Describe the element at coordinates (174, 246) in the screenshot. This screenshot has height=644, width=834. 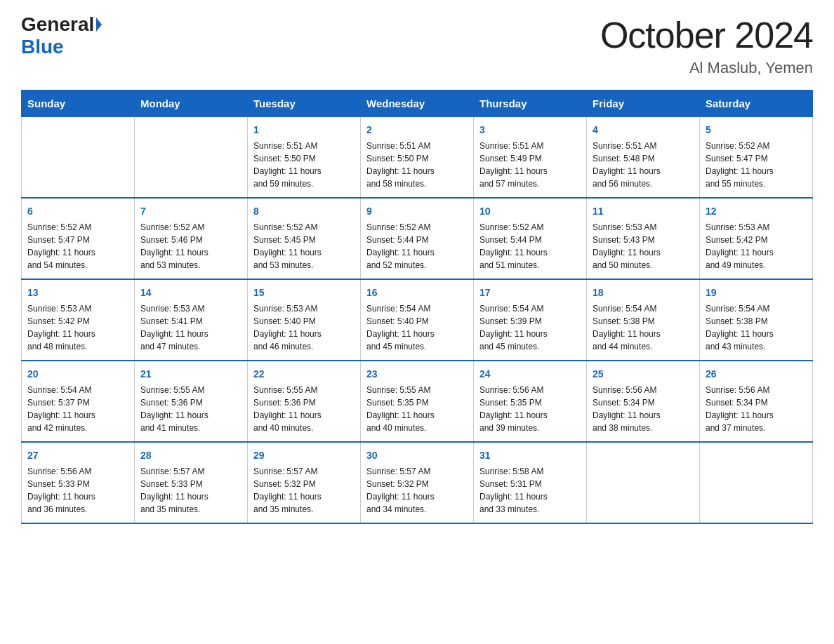
I see `day-info: Sunrise: 5:52 AM Sunset: 5:46 PM Dayligh…` at that location.